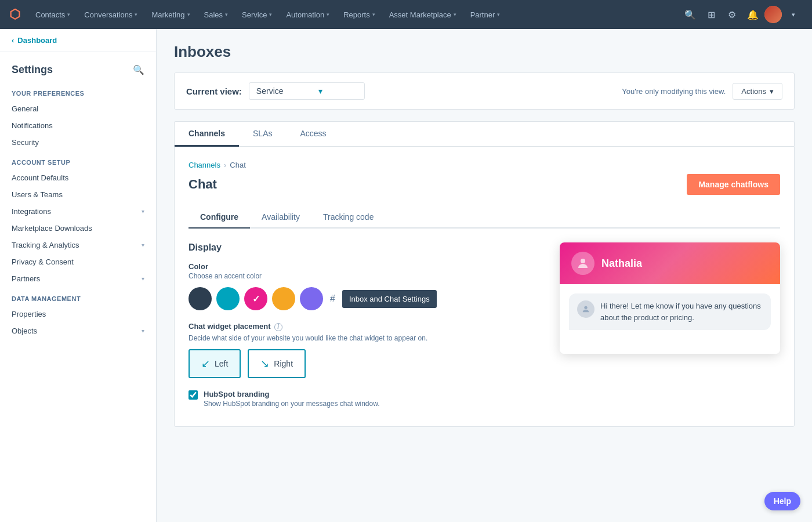 This screenshot has width=812, height=522. I want to click on tab-channels: Channels, so click(206, 135).